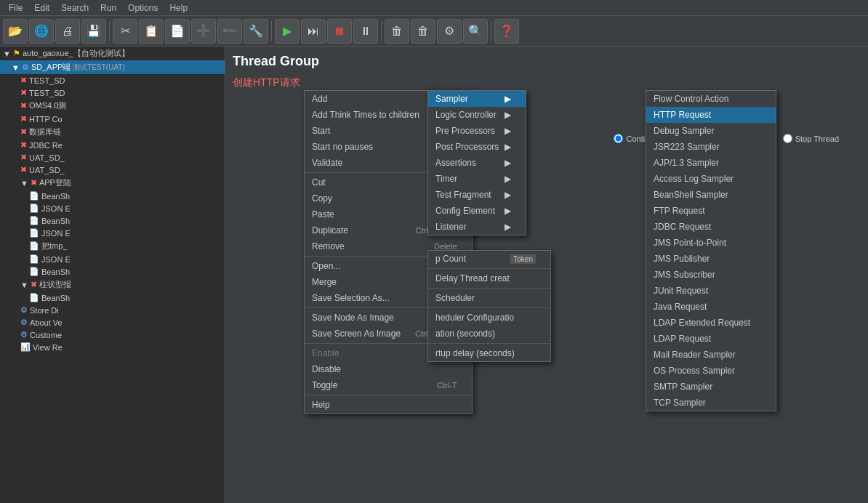 This screenshot has height=503, width=868. I want to click on add-post-processors: Post Processors ▶, so click(477, 147).